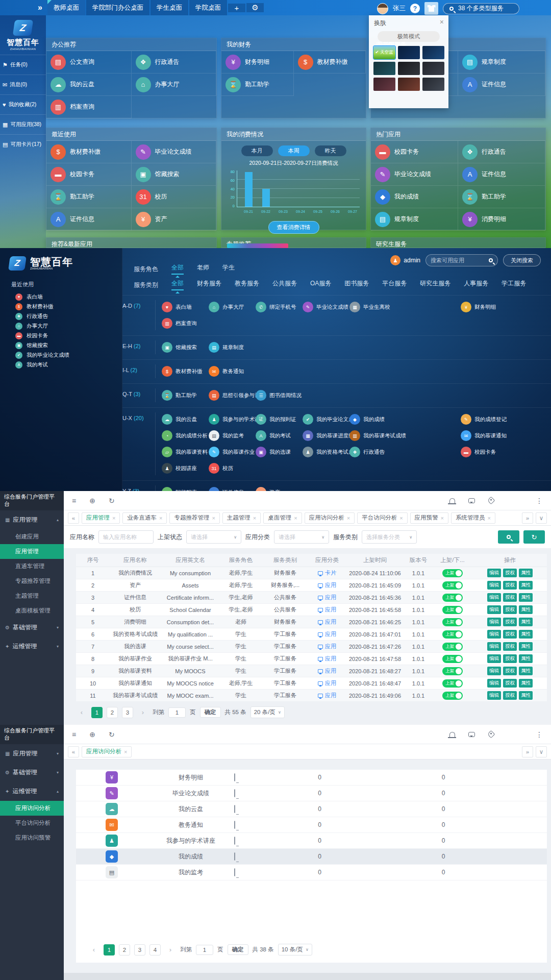  I want to click on recent-app-item: A 我的考试, so click(61, 364).